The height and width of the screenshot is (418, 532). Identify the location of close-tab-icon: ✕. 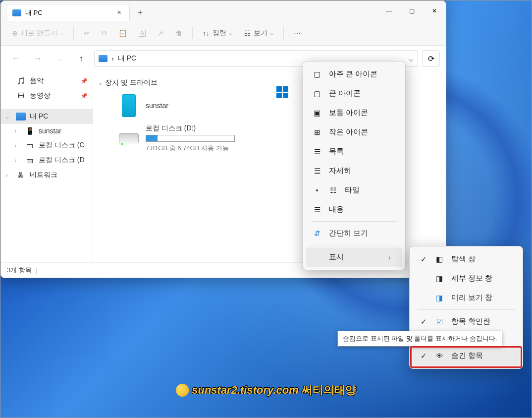
(119, 13).